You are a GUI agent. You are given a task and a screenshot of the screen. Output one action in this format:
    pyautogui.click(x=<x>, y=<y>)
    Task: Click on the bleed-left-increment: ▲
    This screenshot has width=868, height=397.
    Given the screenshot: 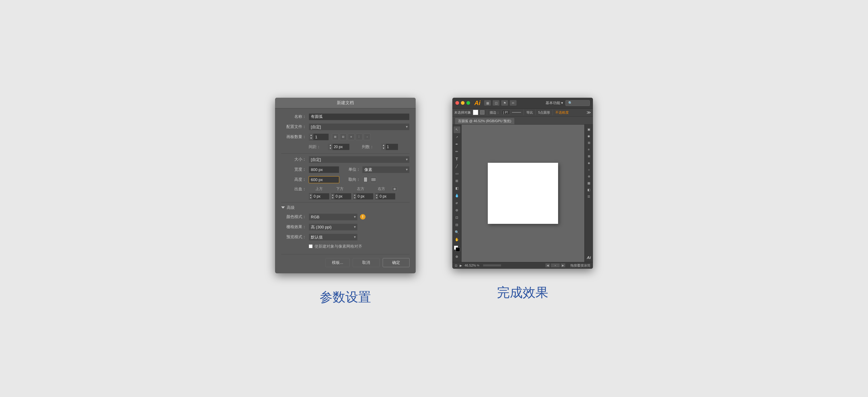 What is the action you would take?
    pyautogui.click(x=355, y=195)
    